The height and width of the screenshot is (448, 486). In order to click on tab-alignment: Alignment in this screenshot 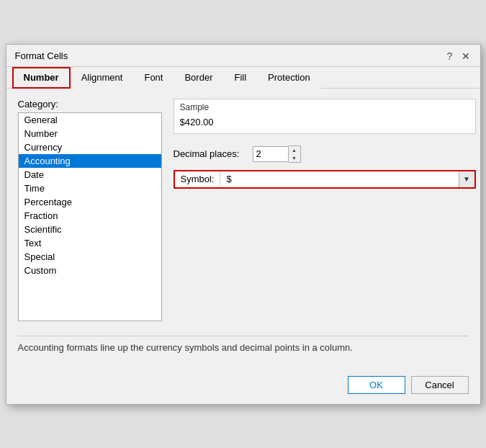, I will do `click(102, 78)`.